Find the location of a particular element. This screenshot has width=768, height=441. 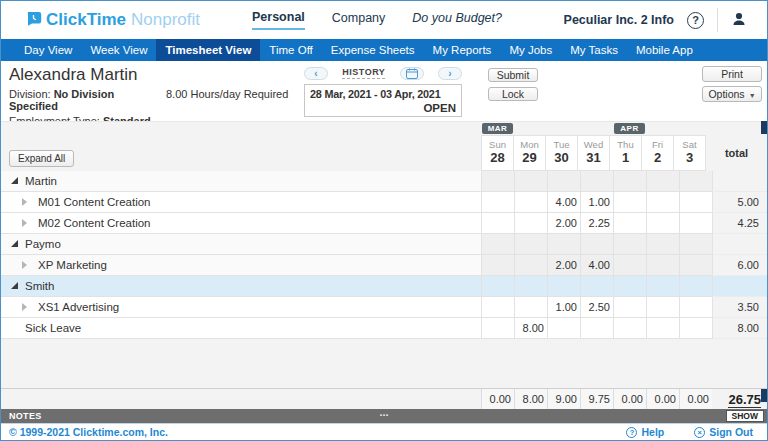

row-label: XS1 Advertising is located at coordinates (241, 308).